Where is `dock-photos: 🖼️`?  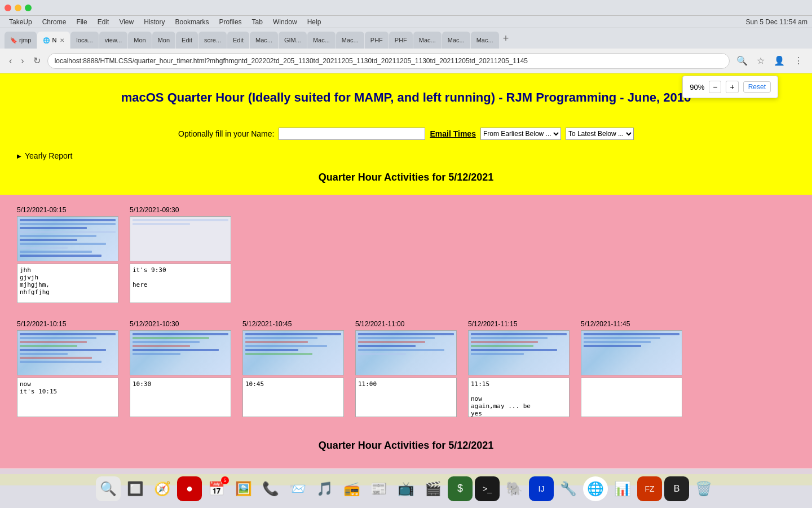 dock-photos: 🖼️ is located at coordinates (244, 489).